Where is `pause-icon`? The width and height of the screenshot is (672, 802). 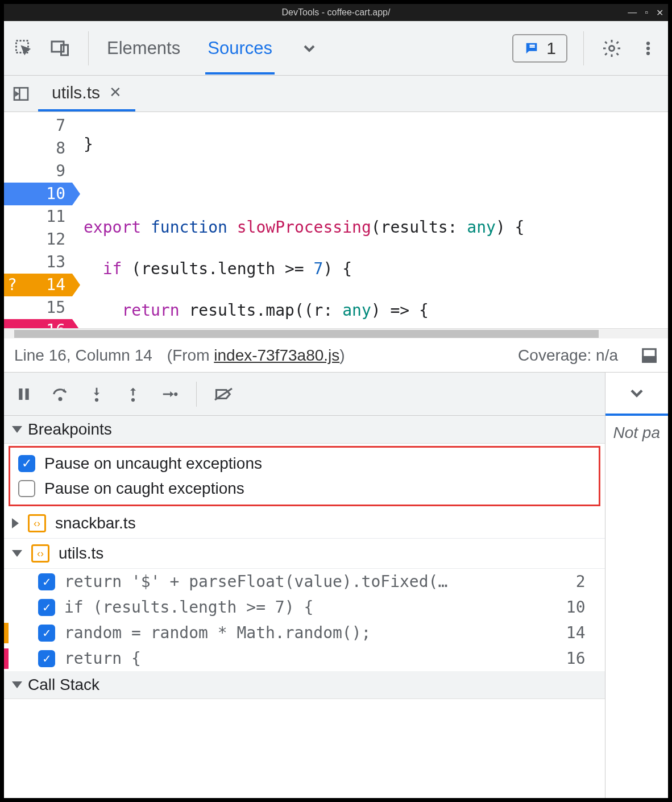
pause-icon is located at coordinates (24, 394).